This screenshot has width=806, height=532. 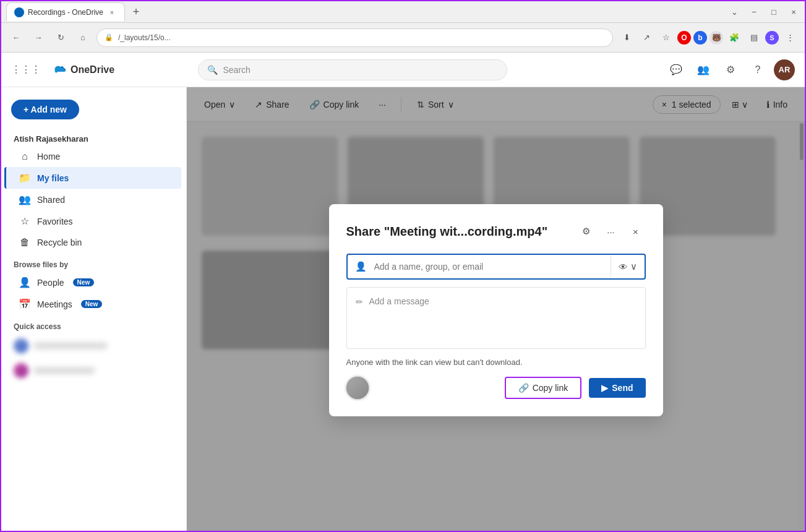 What do you see at coordinates (361, 267) in the screenshot?
I see `person-input-icon: 👤` at bounding box center [361, 267].